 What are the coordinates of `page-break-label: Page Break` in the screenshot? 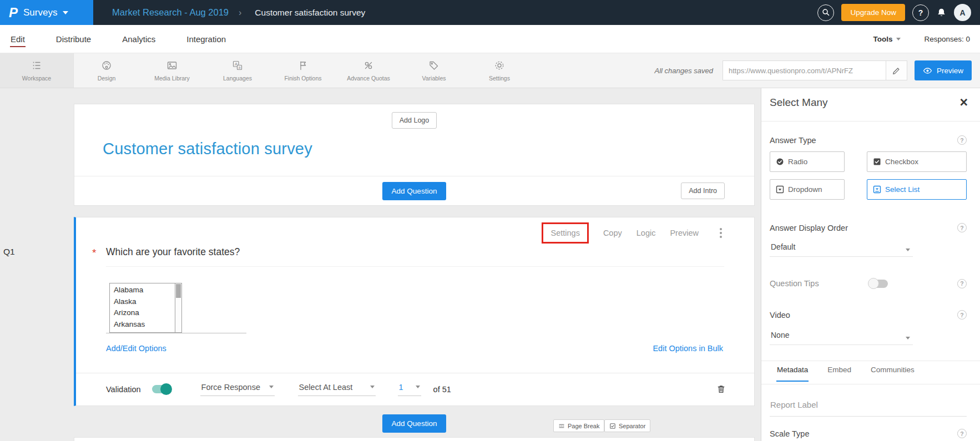 It's located at (584, 426).